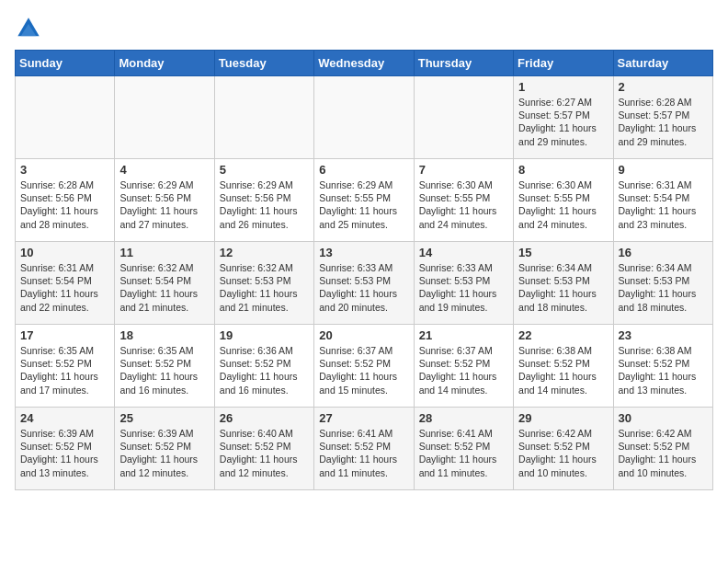 This screenshot has width=728, height=563. Describe the element at coordinates (364, 204) in the screenshot. I see `day-info: Sunrise: 6:29 AMSunset: 5:55 PMDaylight:…` at that location.